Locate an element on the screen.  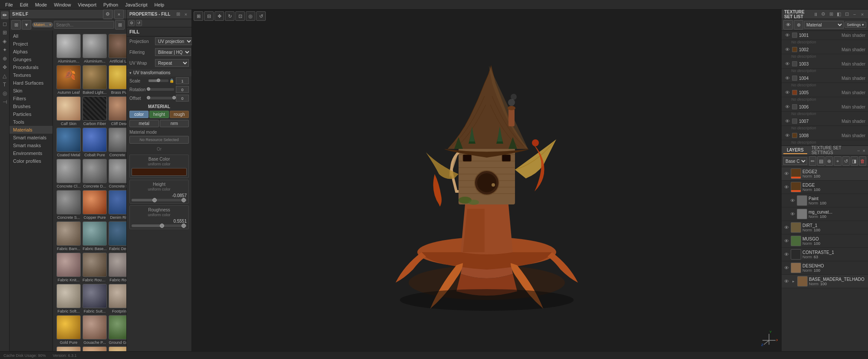
tool-picker: ◎ is located at coordinates (5, 93).